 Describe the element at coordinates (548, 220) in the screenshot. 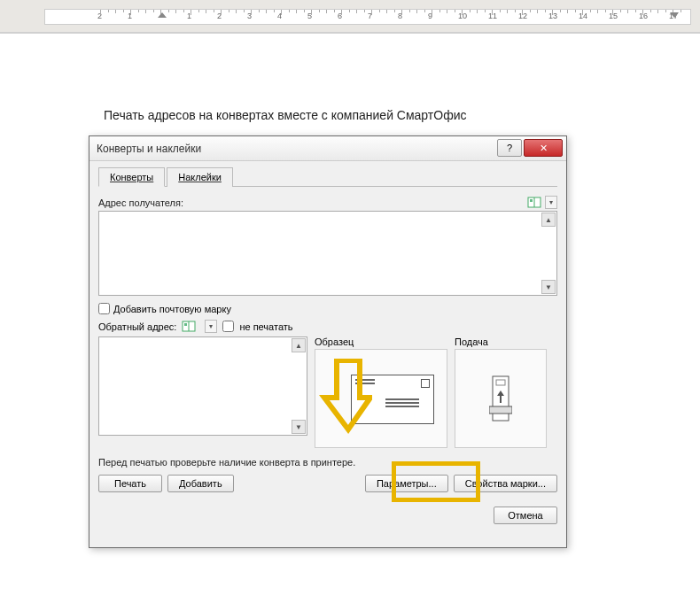

I see `scroll-up-button: ▲` at that location.